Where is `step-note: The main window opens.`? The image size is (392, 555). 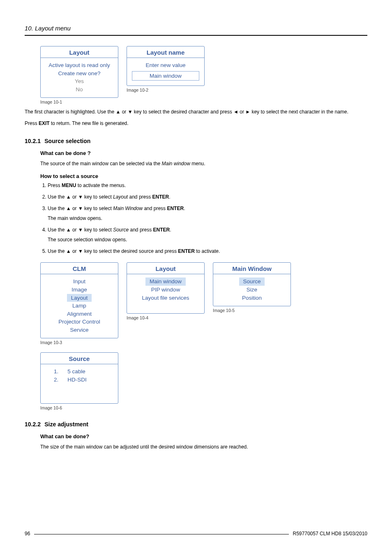
step-note: The main window opens. is located at coordinates (208, 218).